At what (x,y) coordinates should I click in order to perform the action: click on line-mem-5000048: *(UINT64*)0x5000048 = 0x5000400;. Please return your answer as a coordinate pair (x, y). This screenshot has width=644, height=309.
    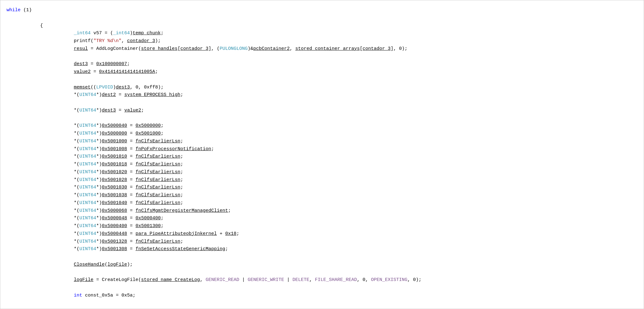
    Looking at the image, I should click on (322, 219).